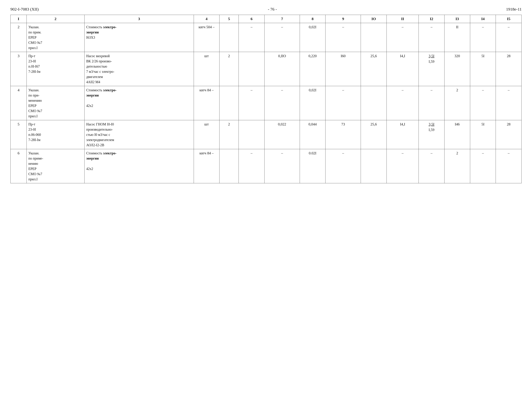 This screenshot has height=399, width=532. What do you see at coordinates (139, 19) in the screenshot?
I see `col-header-3: 3` at bounding box center [139, 19].